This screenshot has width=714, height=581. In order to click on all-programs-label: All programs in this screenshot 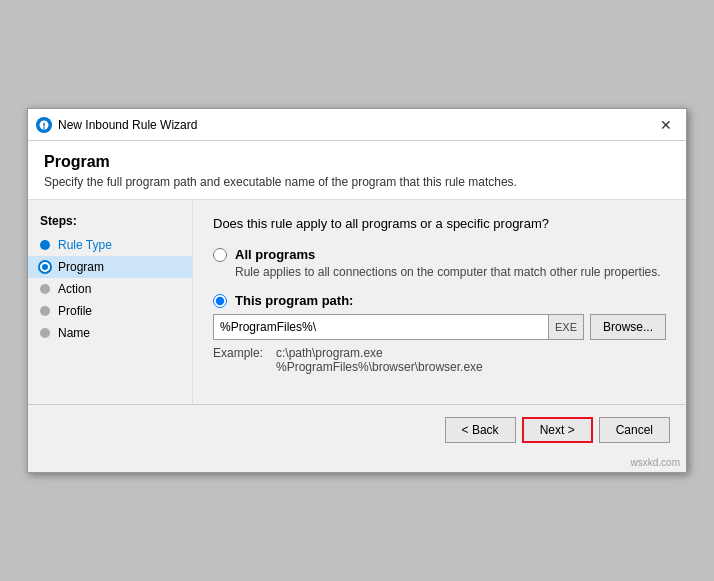, I will do `click(275, 254)`.